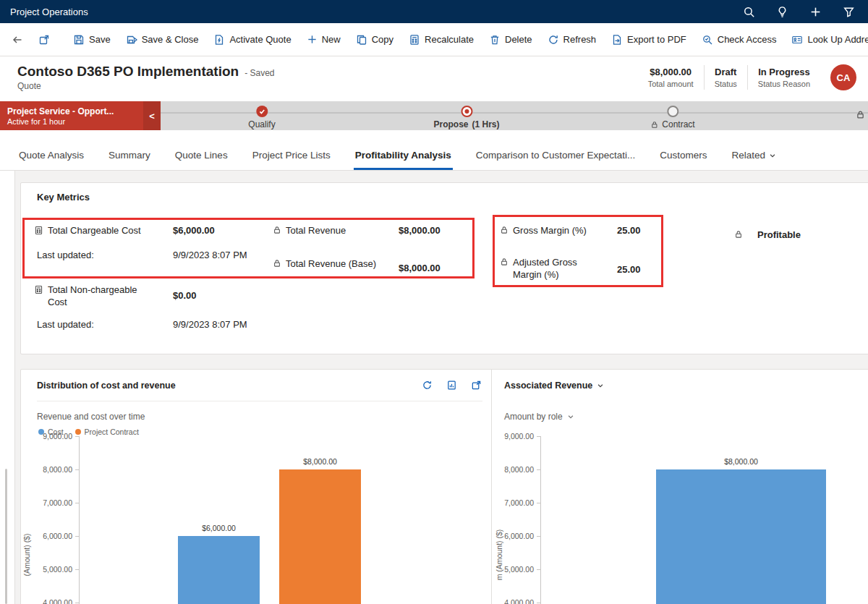 The image size is (868, 604). I want to click on stage-active-icon, so click(467, 111).